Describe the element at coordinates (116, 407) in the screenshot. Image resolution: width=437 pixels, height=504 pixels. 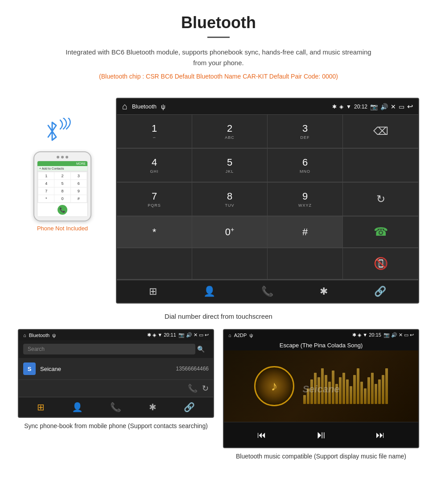
I see `pb-phone-icon: 📞` at that location.